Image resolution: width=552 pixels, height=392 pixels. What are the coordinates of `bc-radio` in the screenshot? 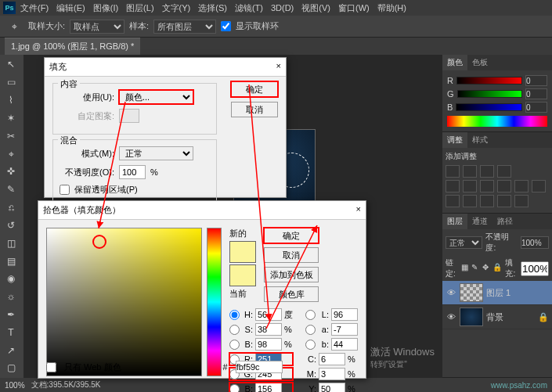 It's located at (235, 388).